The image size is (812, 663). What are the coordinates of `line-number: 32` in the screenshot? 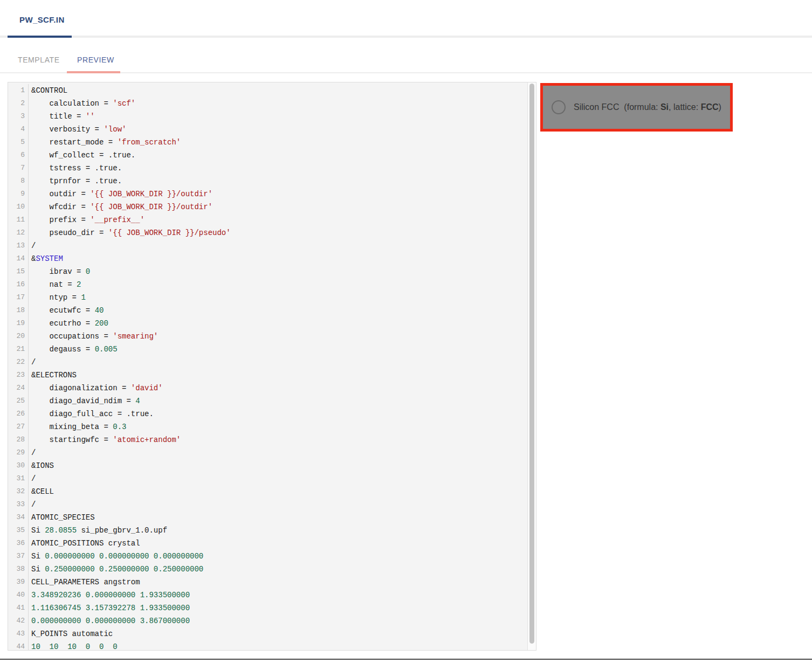 It's located at (18, 492).